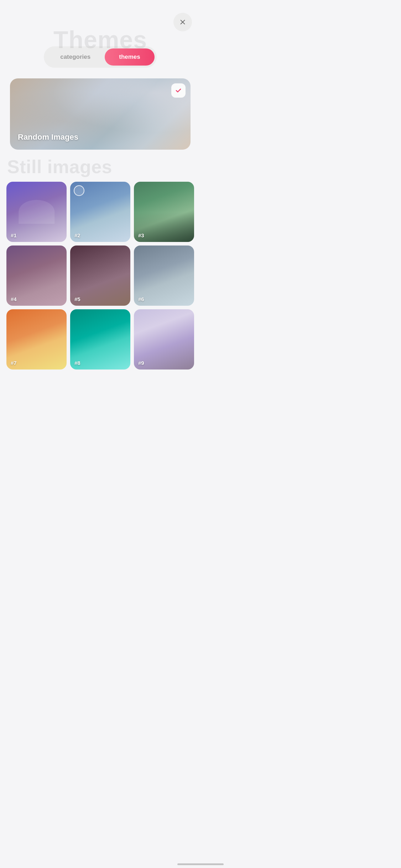  What do you see at coordinates (100, 212) in the screenshot?
I see `image-item-2: #2` at bounding box center [100, 212].